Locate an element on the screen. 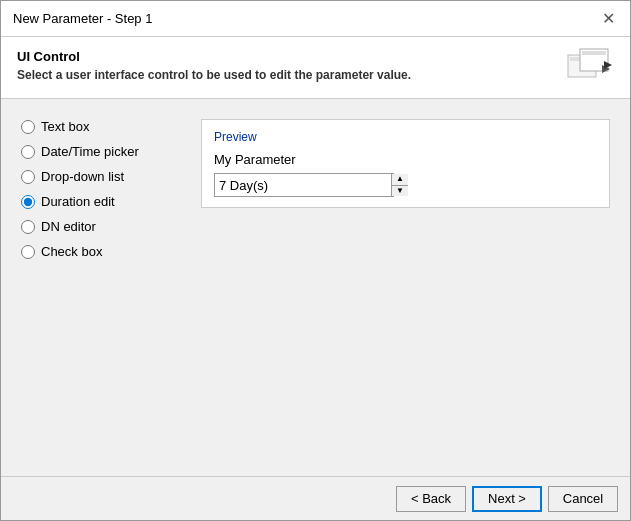 This screenshot has width=631, height=521. spinner-down-button: ▼ is located at coordinates (400, 192).